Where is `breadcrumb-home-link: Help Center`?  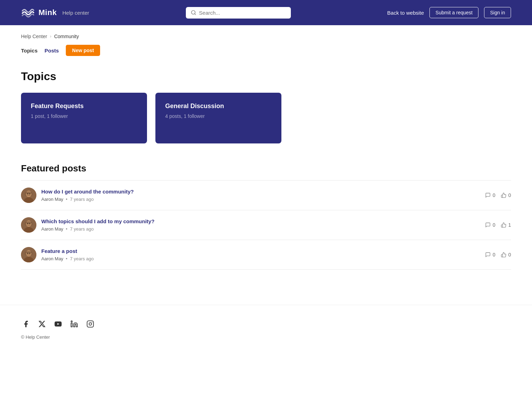 breadcrumb-home-link: Help Center is located at coordinates (34, 36).